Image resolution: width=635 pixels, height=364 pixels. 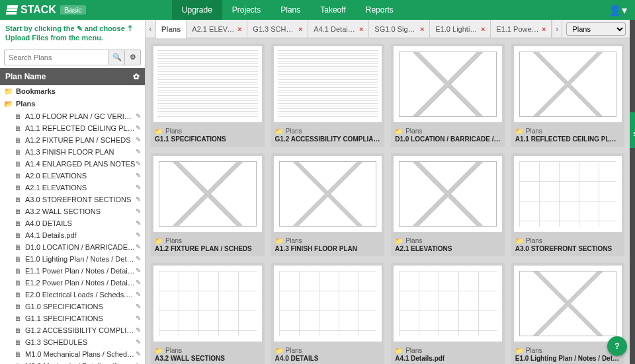 I want to click on nav-plans: Plans, so click(x=290, y=10).